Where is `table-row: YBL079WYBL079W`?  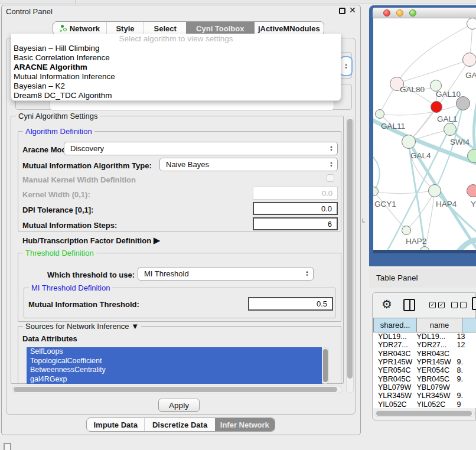 table-row: YBL079WYBL079W is located at coordinates (425, 387).